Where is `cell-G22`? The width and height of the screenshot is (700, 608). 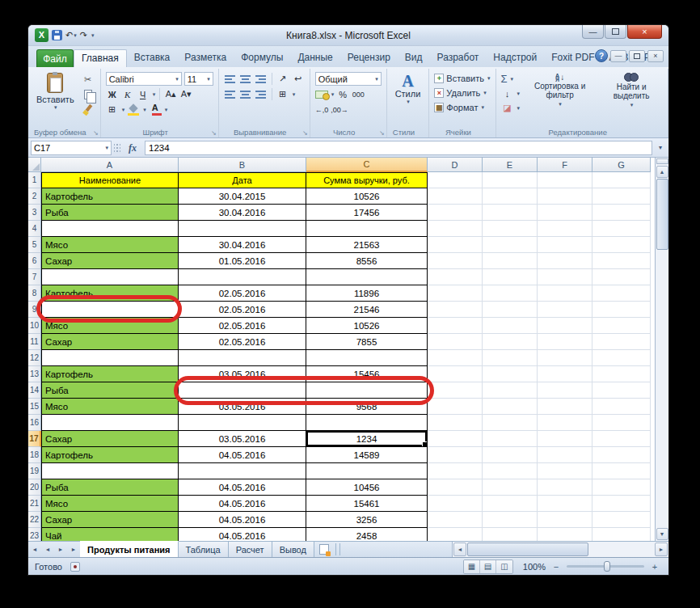
cell-G22 is located at coordinates (622, 520).